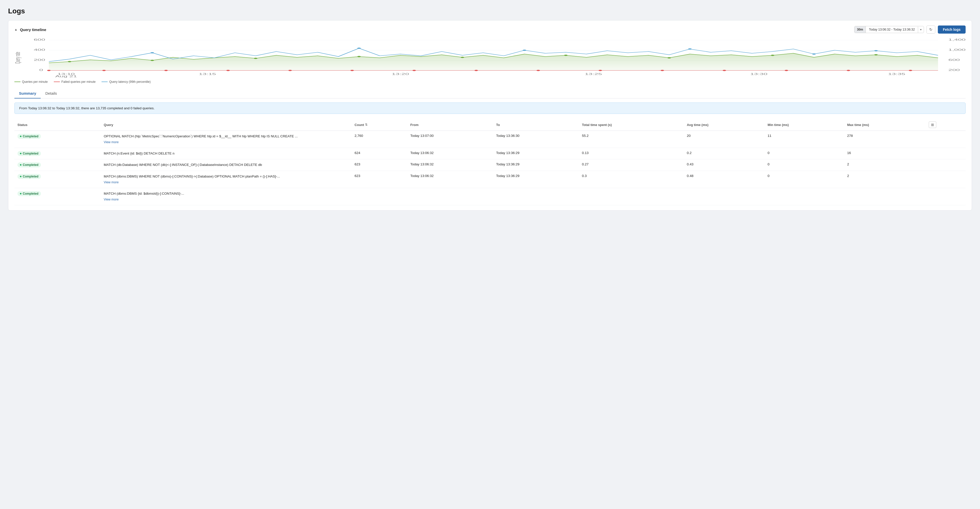 Image resolution: width=980 pixels, height=509 pixels. Describe the element at coordinates (139, 153) in the screenshot. I see `query-text: MATCH (n:Event {id: $id}) DETACH DELETE …` at that location.